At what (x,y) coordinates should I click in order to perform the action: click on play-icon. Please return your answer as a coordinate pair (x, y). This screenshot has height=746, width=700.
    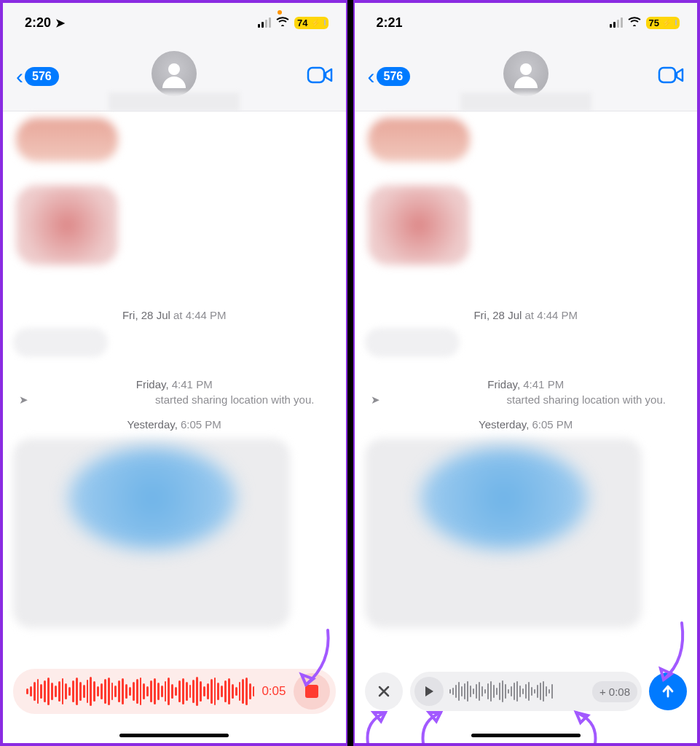
    Looking at the image, I should click on (429, 691).